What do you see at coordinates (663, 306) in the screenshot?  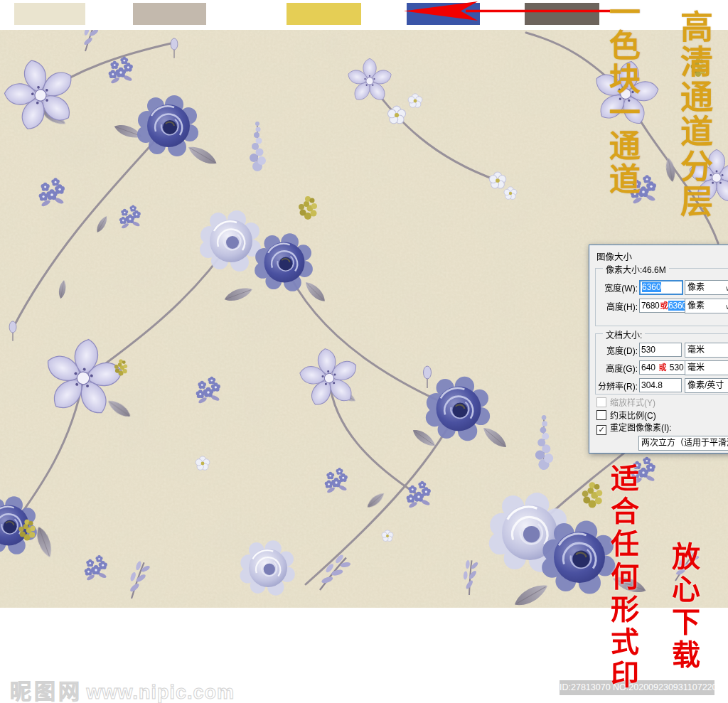 I see `pixel-height-input: 7680或6360` at bounding box center [663, 306].